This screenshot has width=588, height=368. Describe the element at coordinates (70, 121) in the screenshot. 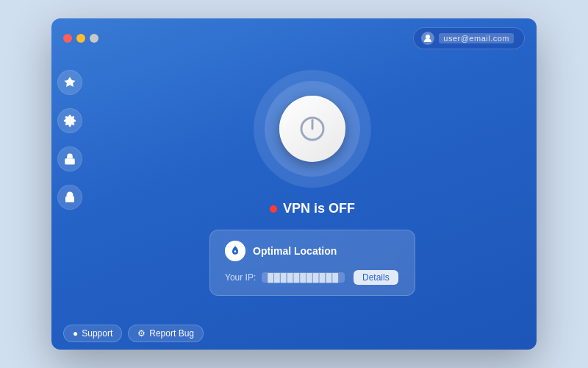

I see `sidebar-item-settings` at that location.